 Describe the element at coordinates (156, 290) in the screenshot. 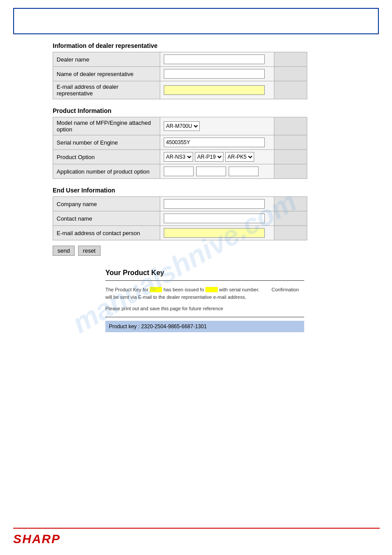

I see `product-key-highlight1` at that location.